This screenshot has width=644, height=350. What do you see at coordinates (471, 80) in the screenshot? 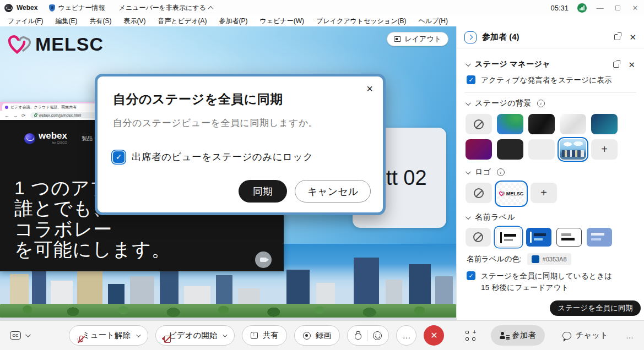
I see `active-speaker-checkbox: ✓` at bounding box center [471, 80].